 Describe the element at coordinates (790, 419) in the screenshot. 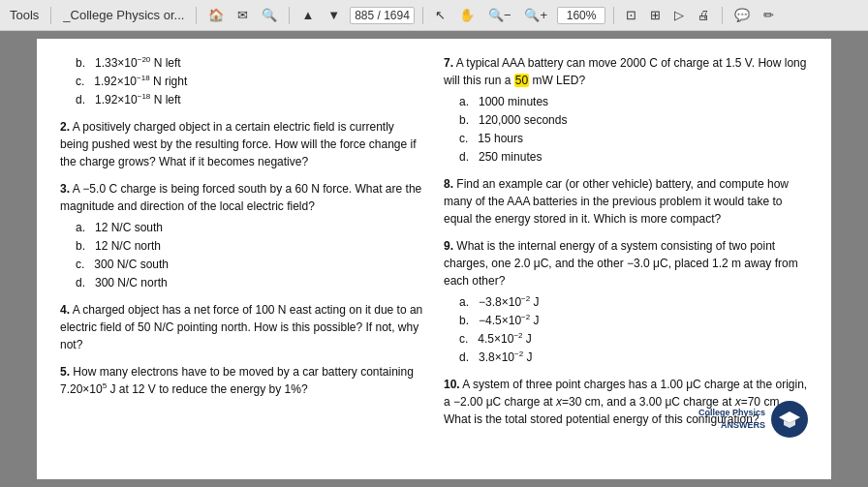

I see `graduation-cap-icon` at that location.